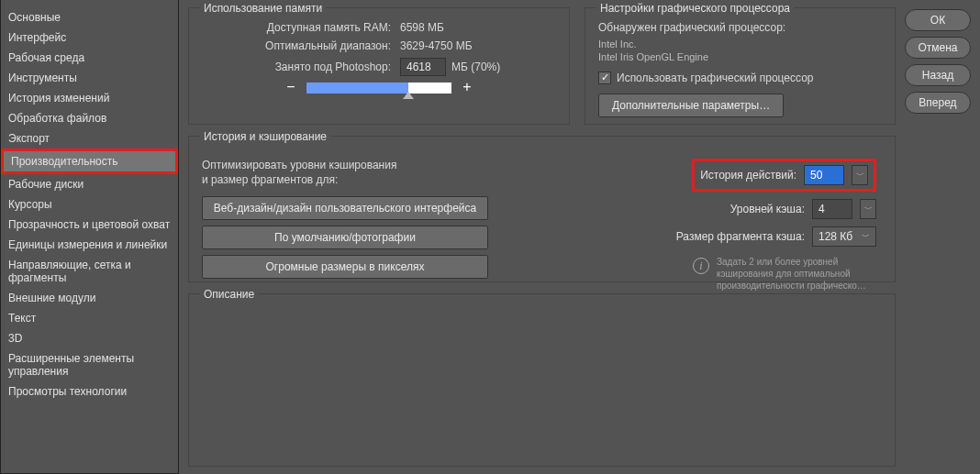 The height and width of the screenshot is (474, 980). Describe the element at coordinates (467, 88) in the screenshot. I see `memory-increase-button: +` at that location.